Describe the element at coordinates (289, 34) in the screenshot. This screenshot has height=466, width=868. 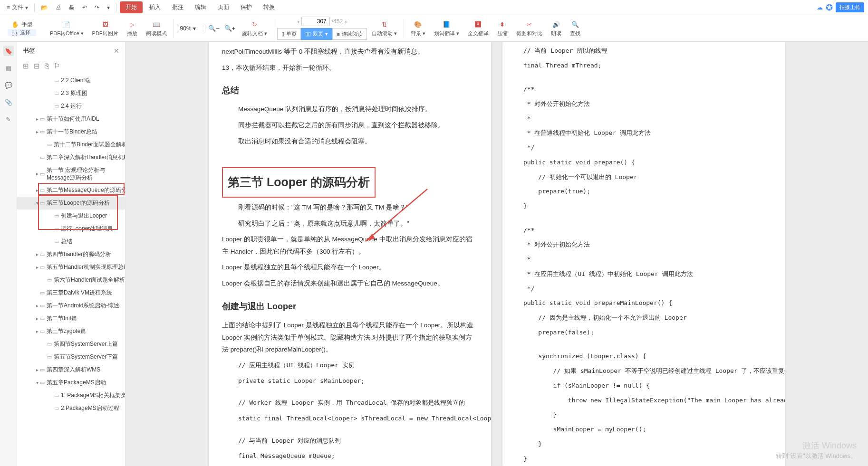
I see `view-single: ▯ 单页` at that location.